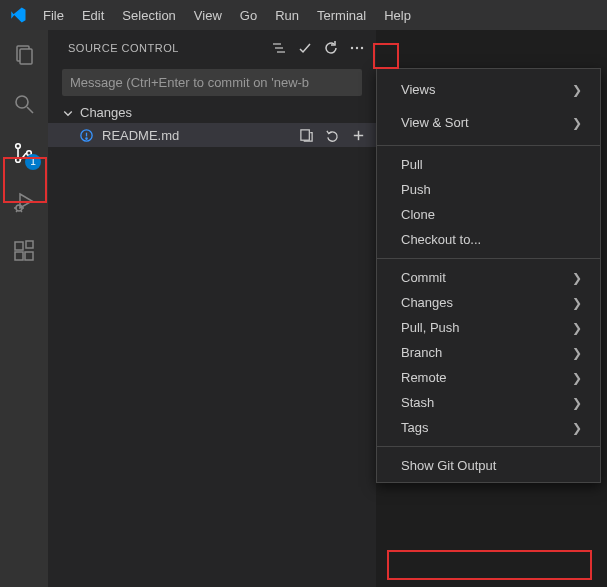 The image size is (607, 587). I want to click on menu-clone: Clone, so click(488, 214).